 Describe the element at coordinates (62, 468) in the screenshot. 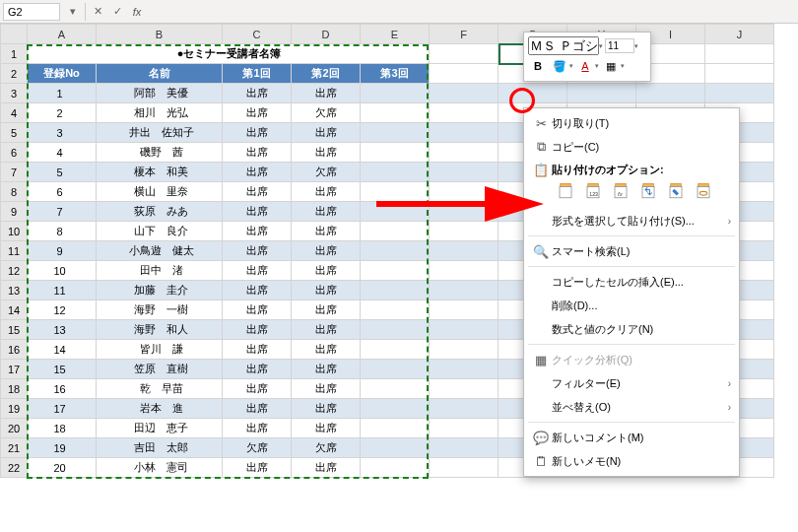

I see `cell: 20` at that location.